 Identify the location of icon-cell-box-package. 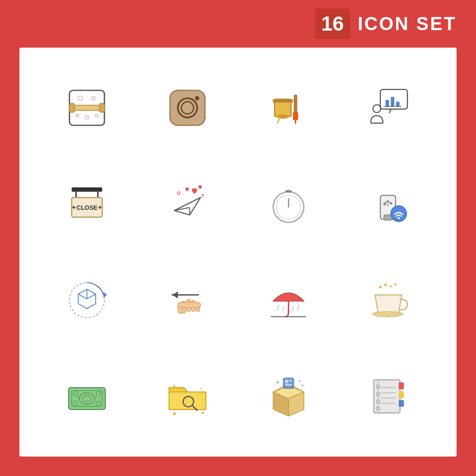
(289, 396).